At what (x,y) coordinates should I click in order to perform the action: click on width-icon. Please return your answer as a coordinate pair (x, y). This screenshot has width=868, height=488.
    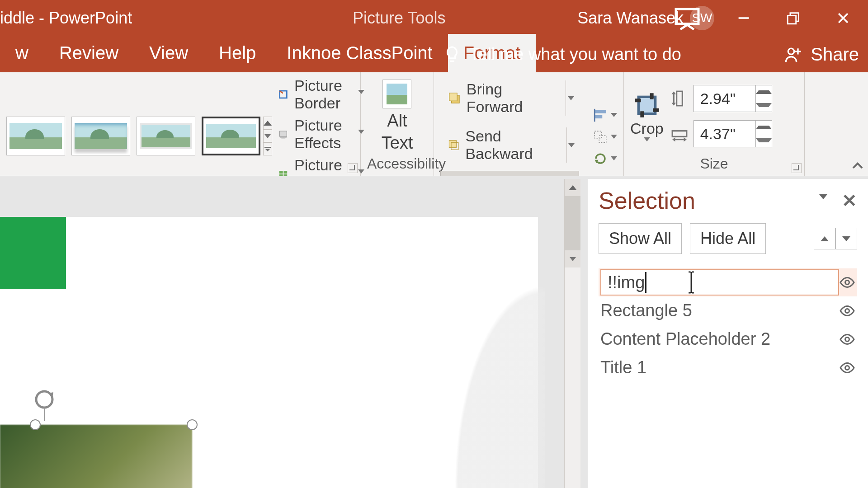
    Looking at the image, I should click on (679, 134).